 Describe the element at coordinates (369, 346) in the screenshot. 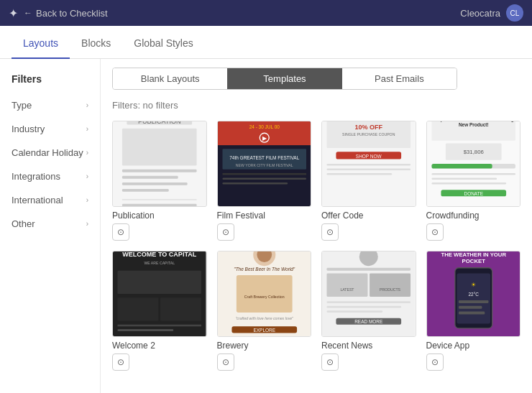

I see `template-name-recent-news: Recent News` at that location.